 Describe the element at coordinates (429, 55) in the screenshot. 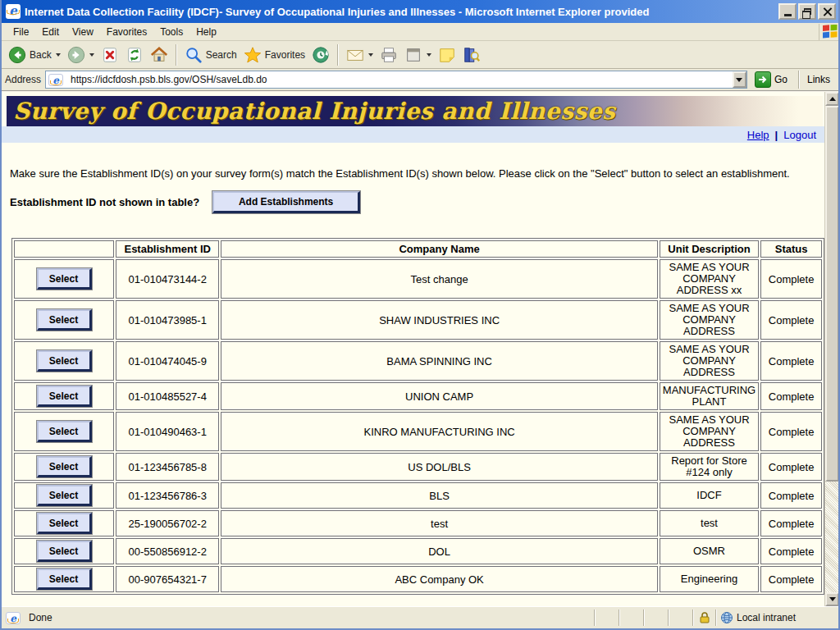

I see `edit-dropdown-icon` at that location.